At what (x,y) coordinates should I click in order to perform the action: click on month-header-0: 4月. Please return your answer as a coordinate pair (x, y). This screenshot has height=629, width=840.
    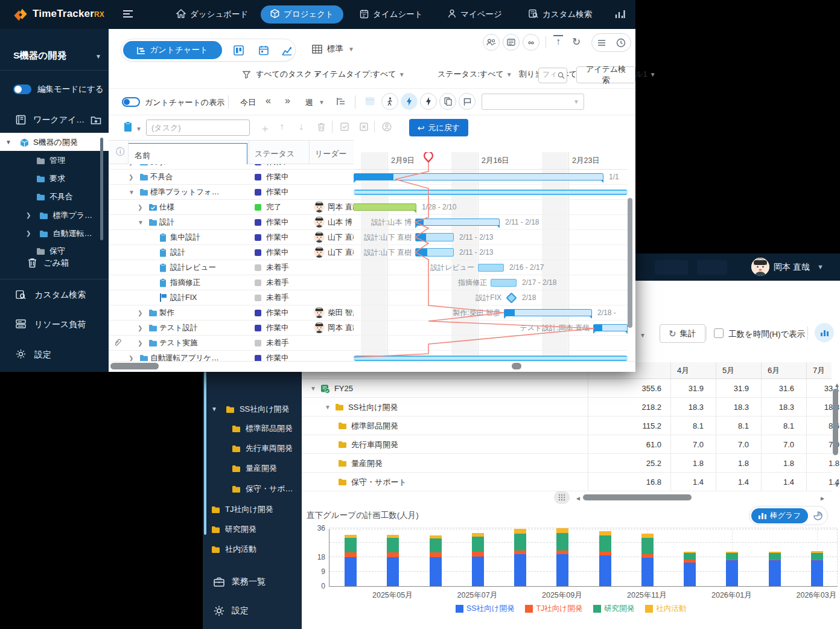
    Looking at the image, I should click on (693, 371).